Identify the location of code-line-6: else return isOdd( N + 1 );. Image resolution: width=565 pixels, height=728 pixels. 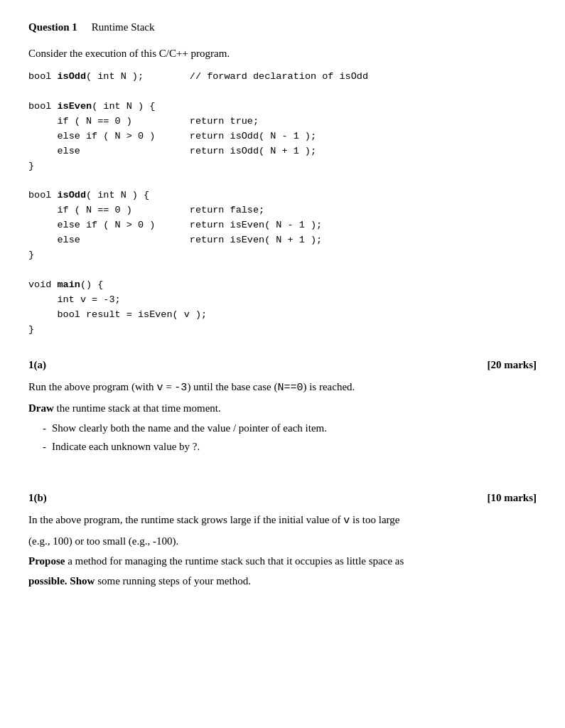
(172, 151).